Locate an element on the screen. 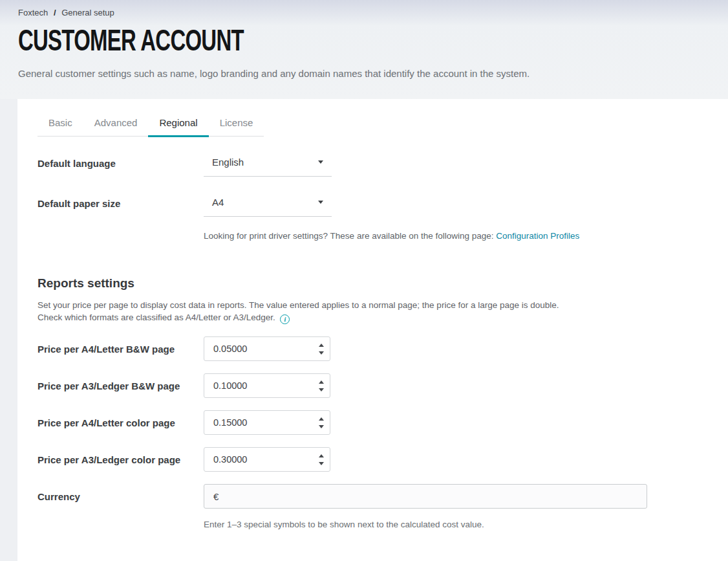 The height and width of the screenshot is (561, 728). price-a3-color-input-wrap is located at coordinates (267, 459).